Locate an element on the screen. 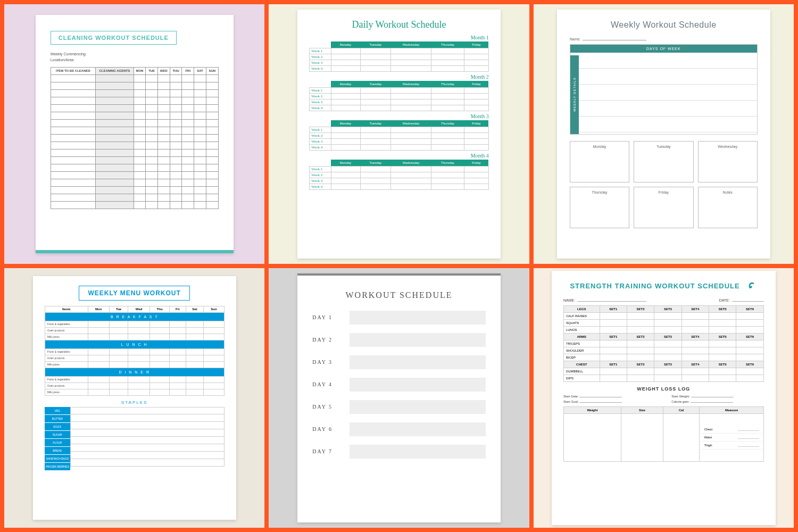 The width and height of the screenshot is (798, 532). measure-row: Thigh is located at coordinates (731, 446).